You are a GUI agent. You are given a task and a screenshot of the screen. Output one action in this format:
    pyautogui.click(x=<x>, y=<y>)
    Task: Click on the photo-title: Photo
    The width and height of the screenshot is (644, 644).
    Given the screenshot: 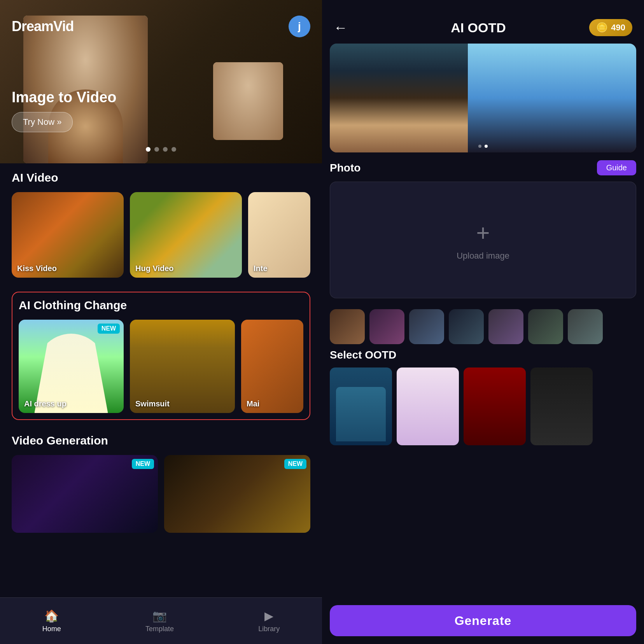 What is the action you would take?
    pyautogui.click(x=345, y=168)
    